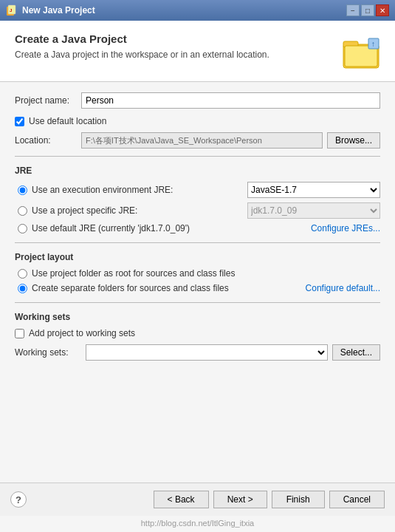 The height and width of the screenshot is (532, 395). Describe the element at coordinates (18, 499) in the screenshot. I see `help-area: ?` at that location.